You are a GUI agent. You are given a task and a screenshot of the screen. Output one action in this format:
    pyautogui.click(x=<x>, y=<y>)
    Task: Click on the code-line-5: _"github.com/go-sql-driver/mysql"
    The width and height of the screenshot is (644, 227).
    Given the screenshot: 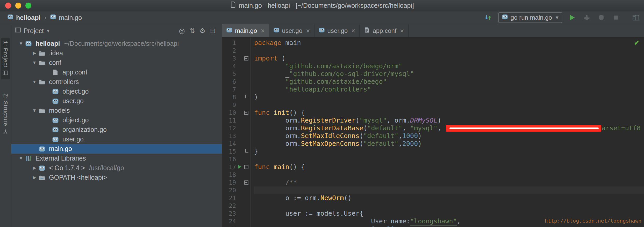 What is the action you would take?
    pyautogui.click(x=449, y=74)
    